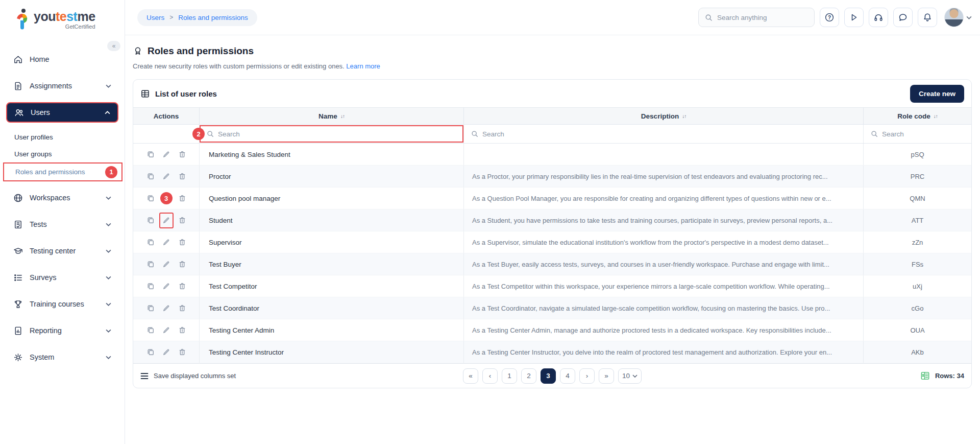 The height and width of the screenshot is (444, 980). I want to click on last-page-button: », so click(606, 376).